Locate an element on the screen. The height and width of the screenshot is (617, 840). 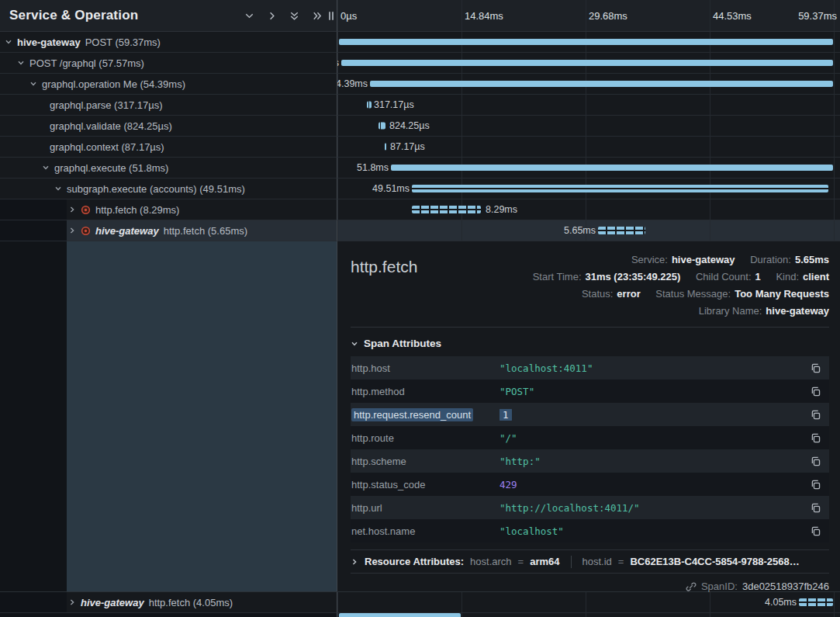
meta-line: Service:hive-gateway Duration:5.65ms is located at coordinates (681, 260).